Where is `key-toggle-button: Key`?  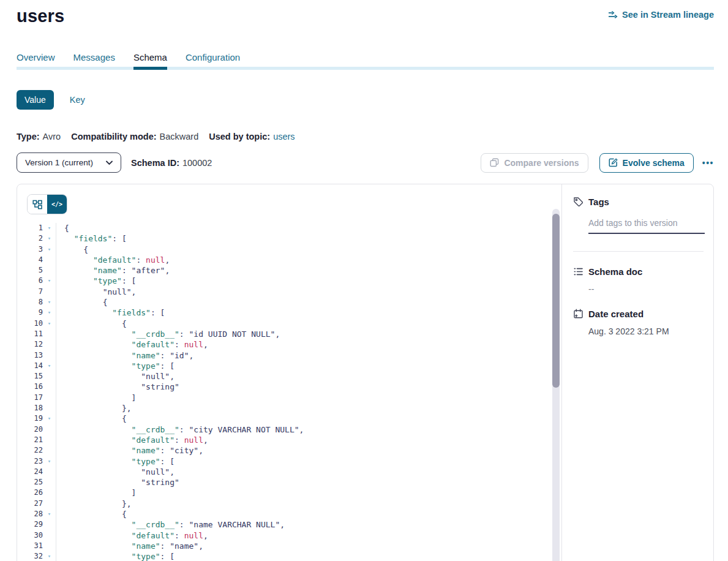
key-toggle-button: Key is located at coordinates (77, 100).